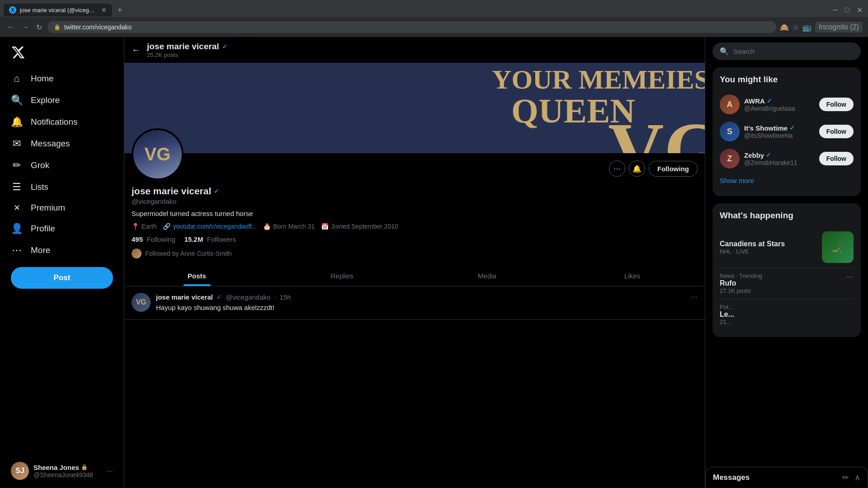  What do you see at coordinates (62, 165) in the screenshot?
I see `sidebar-item-grok: ✏ Grok` at bounding box center [62, 165].